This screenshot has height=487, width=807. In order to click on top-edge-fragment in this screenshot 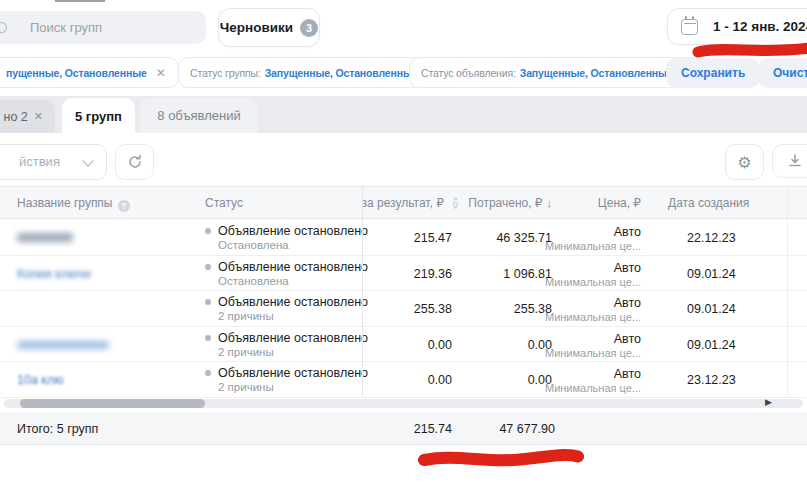, I will do `click(80, 1)`.